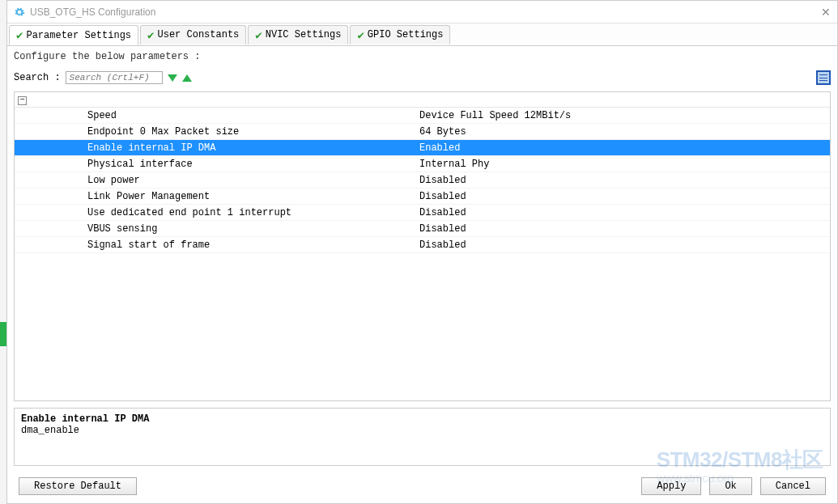 The image size is (838, 504). I want to click on collapse-header: −, so click(423, 100).